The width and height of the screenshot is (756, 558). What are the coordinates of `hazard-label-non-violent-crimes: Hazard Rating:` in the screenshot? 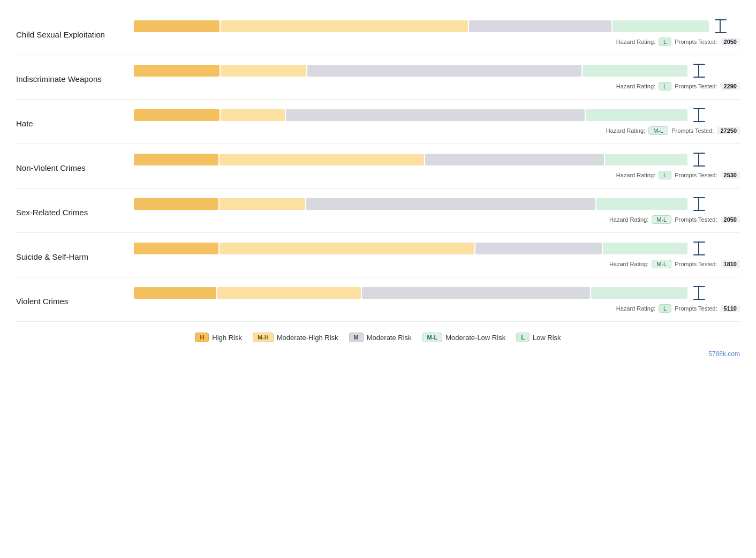 It's located at (636, 175).